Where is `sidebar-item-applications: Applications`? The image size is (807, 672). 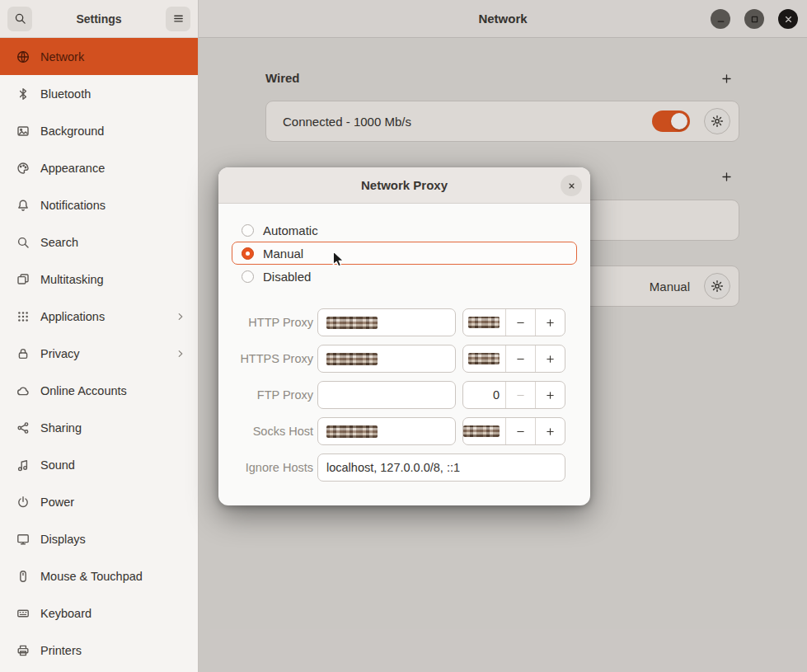 sidebar-item-applications: Applications is located at coordinates (99, 317).